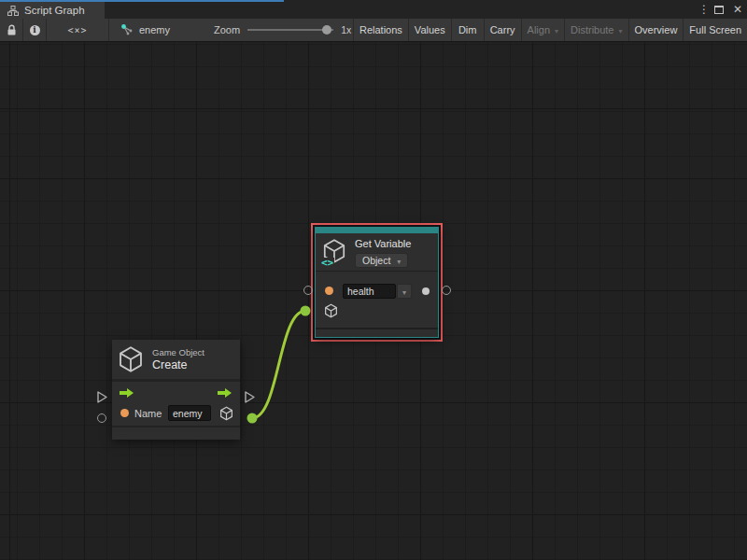 This screenshot has height=560, width=747. Describe the element at coordinates (543, 30) in the screenshot. I see `align-button: Align ▾` at that location.